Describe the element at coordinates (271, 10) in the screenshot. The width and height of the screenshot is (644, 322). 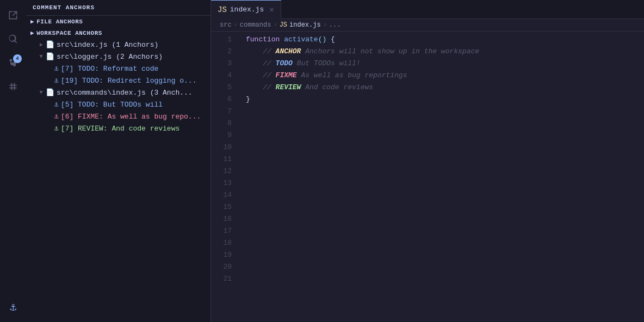
I see `tab-close-button: ✕` at that location.